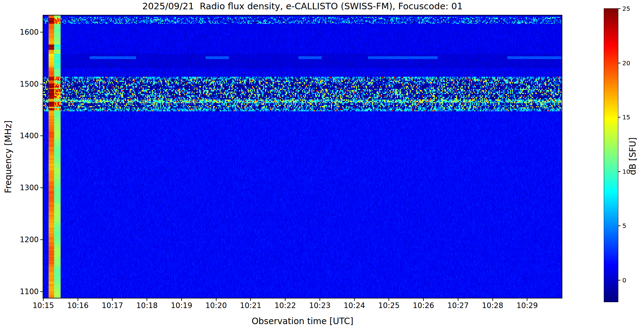 The height and width of the screenshot is (330, 644). What do you see at coordinates (632, 9) in the screenshot?
I see `colorbar-tick-label: 25` at bounding box center [632, 9].